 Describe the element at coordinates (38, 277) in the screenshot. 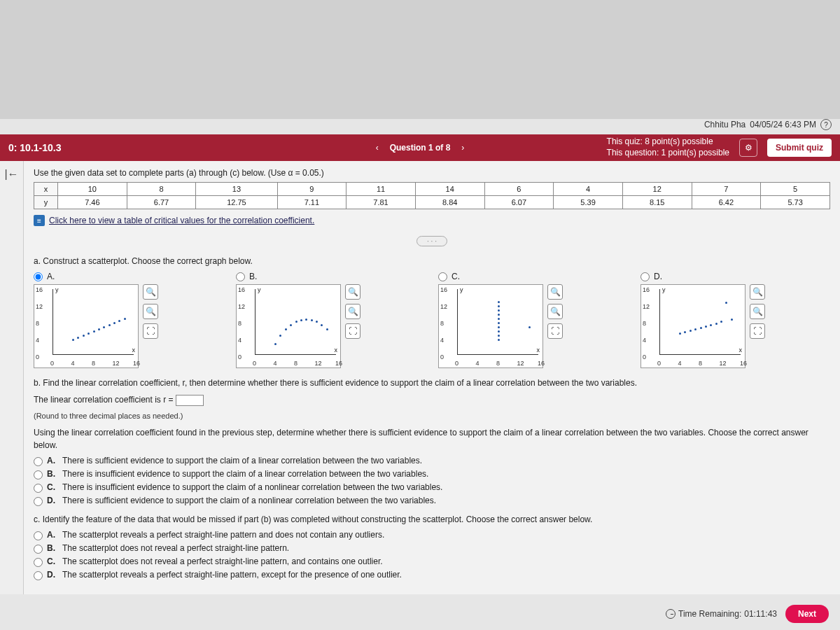

I see `choice-radio-a` at that location.